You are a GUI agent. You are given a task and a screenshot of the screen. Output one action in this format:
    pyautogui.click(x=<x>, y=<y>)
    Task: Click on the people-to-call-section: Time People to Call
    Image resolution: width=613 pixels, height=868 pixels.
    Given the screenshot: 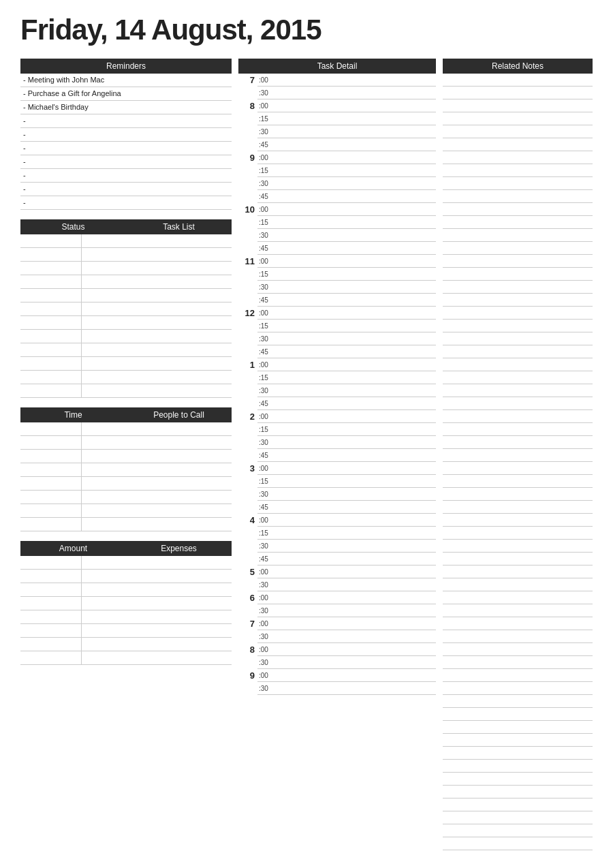 What is the action you would take?
    pyautogui.click(x=126, y=469)
    